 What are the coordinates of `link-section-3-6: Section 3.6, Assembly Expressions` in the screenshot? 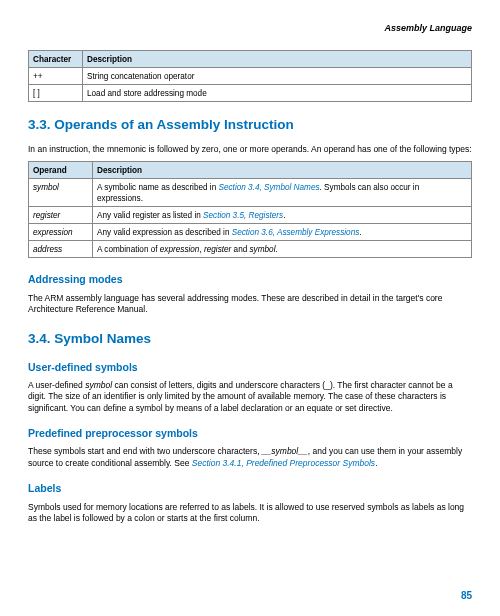 It's located at (296, 232).